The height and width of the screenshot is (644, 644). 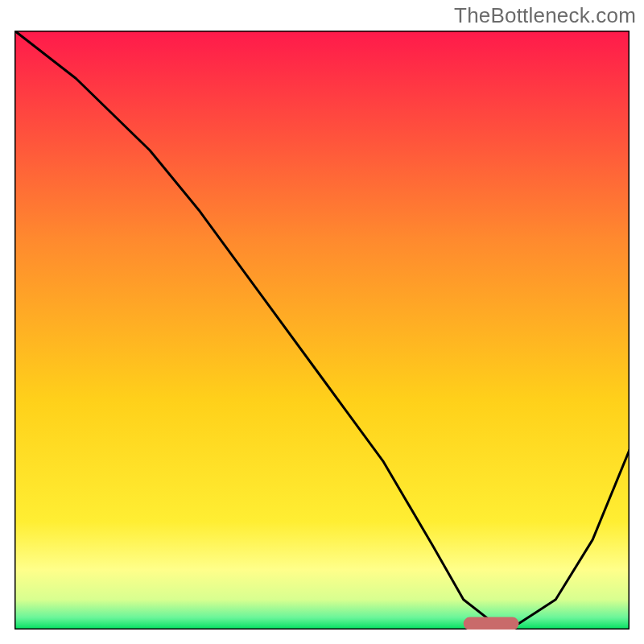 I want to click on watermark-text: TheBottleneck.com, so click(x=545, y=16).